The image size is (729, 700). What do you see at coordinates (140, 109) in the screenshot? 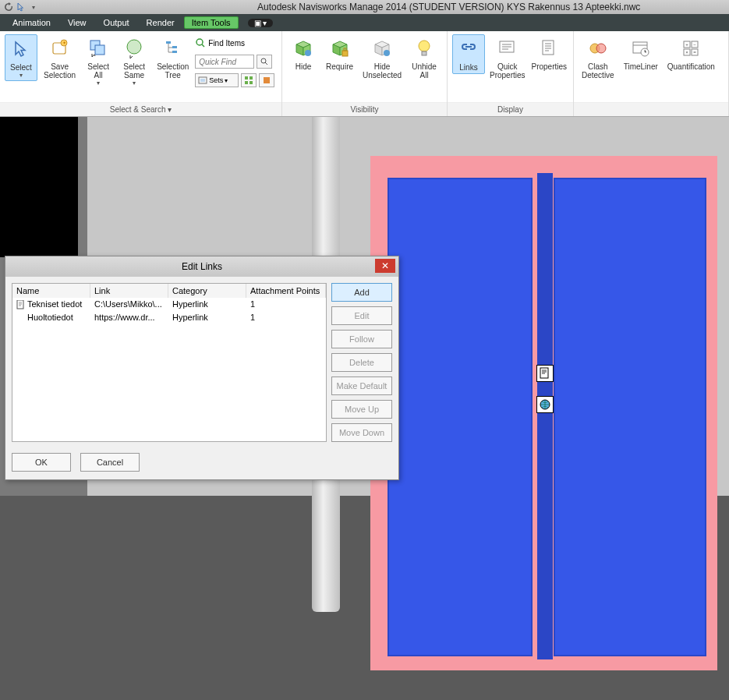
I see `panel-select-search-title: Select & Search ▾` at bounding box center [140, 109].